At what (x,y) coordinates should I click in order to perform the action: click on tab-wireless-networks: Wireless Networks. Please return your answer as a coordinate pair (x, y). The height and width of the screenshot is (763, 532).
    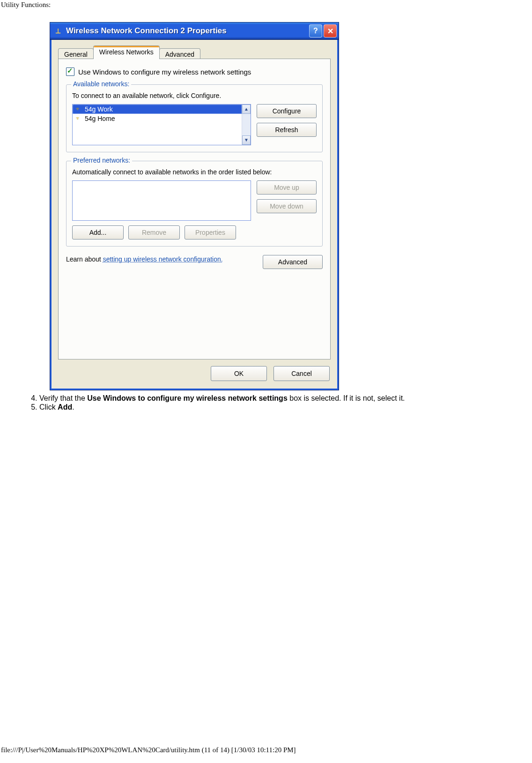
    Looking at the image, I should click on (126, 52).